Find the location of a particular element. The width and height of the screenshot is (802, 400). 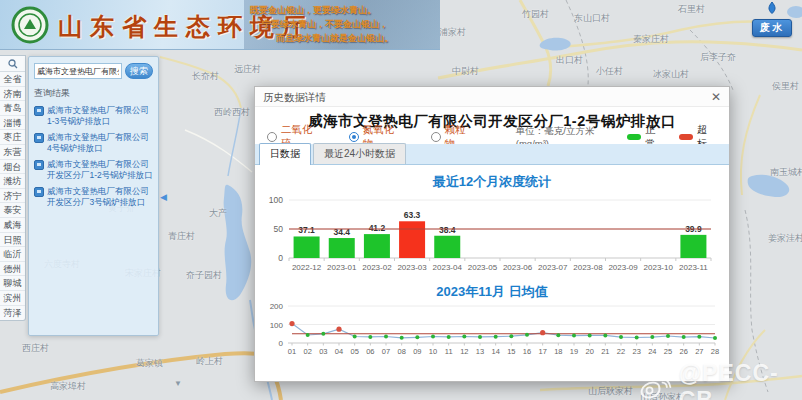

result-label: 威海市文登热电厂有限公司4号锅炉排放口 is located at coordinates (100, 143).